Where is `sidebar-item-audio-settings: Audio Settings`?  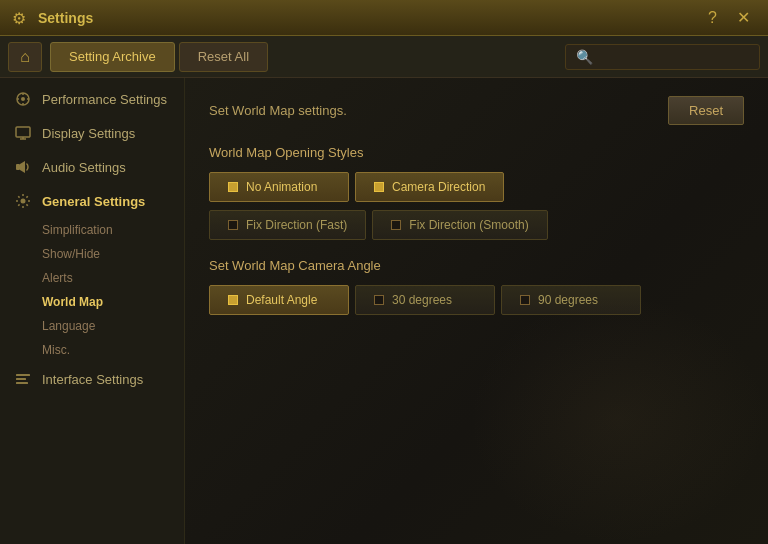
sidebar-item-audio-settings: Audio Settings is located at coordinates (92, 167).